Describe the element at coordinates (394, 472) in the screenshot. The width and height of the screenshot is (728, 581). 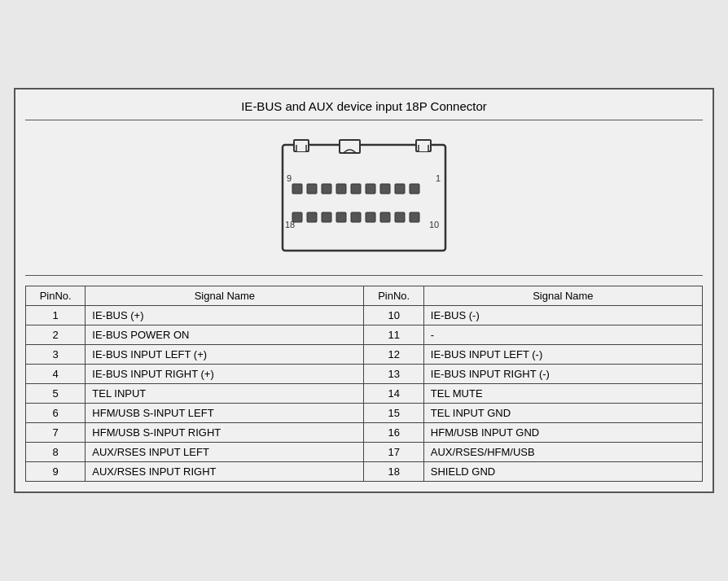
I see `right-pin-number: 18` at that location.